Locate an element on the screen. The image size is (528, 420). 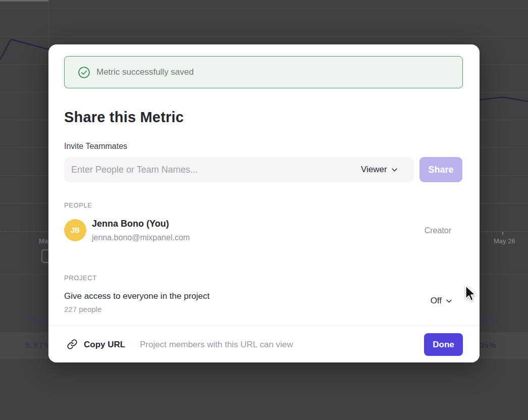
x-axis-label-right: May 26 is located at coordinates (505, 241).